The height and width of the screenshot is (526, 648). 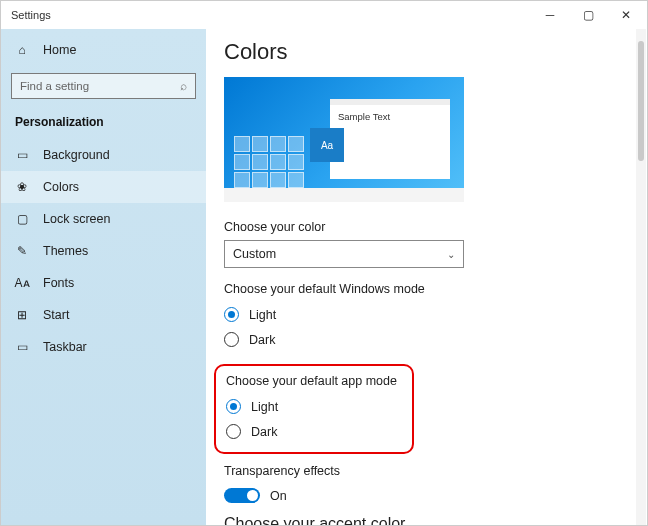 What do you see at coordinates (314, 406) in the screenshot?
I see `app-mode-light: Light` at bounding box center [314, 406].